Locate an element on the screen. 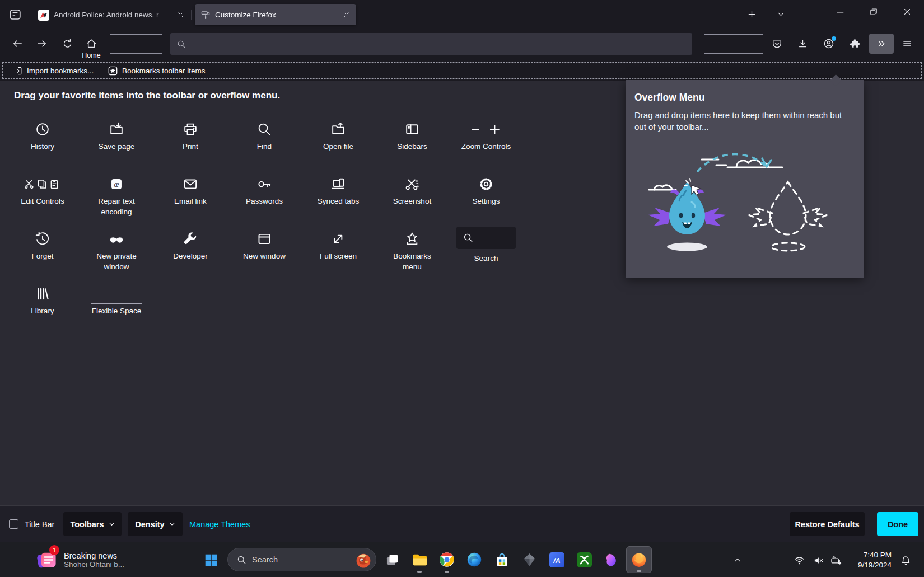  window-restore-button is located at coordinates (874, 12).